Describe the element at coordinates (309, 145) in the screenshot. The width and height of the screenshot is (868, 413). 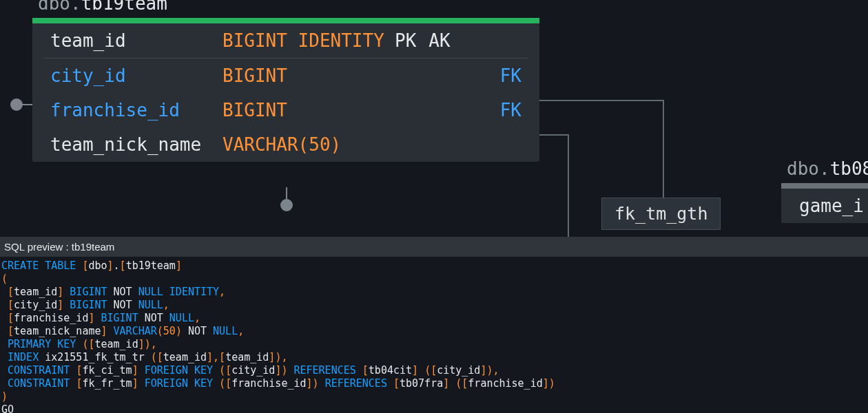
I see `column-type: VARCHAR(50)` at that location.